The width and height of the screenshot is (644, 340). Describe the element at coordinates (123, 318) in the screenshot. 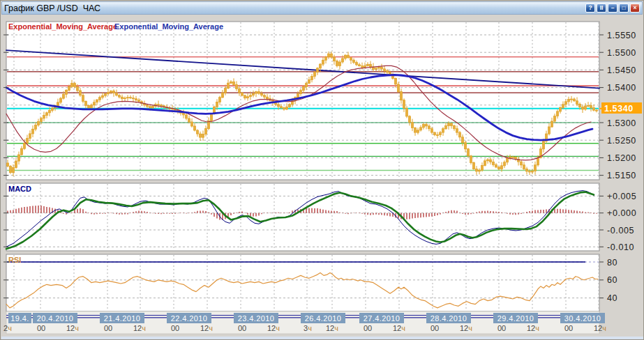

I see `date-label: 21.4.2010` at that location.